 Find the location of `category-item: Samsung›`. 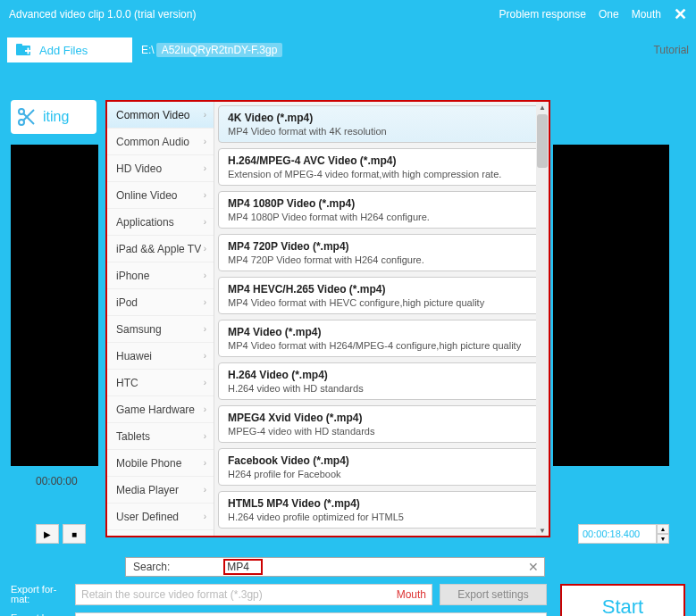

category-item: Samsung› is located at coordinates (161, 329).